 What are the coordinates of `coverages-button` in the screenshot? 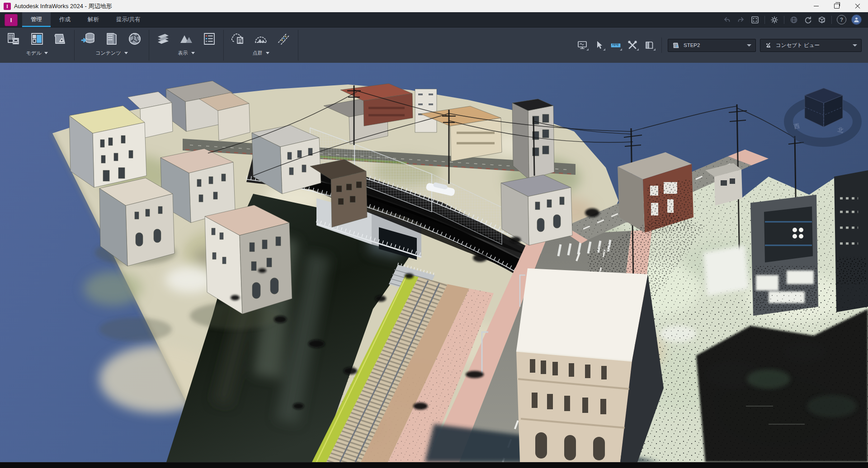 It's located at (60, 39).